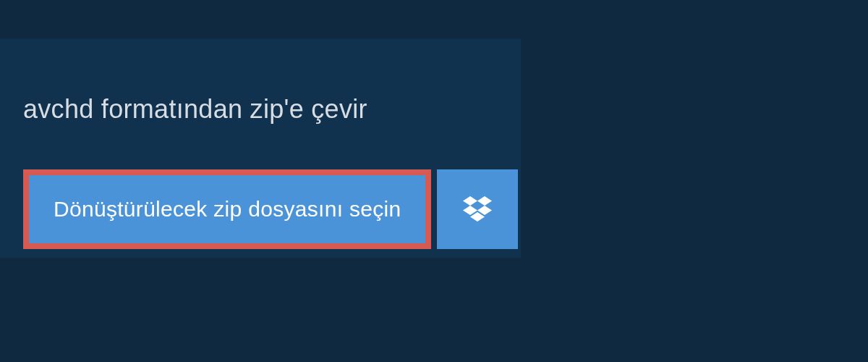  I want to click on select-file-button-label: Dönüştürülecek zip dosyasını seçin, so click(227, 209).